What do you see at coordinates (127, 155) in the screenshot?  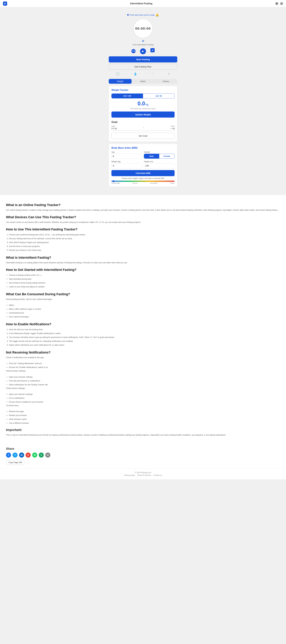 I see `bmi-age-field: Age` at bounding box center [127, 155].